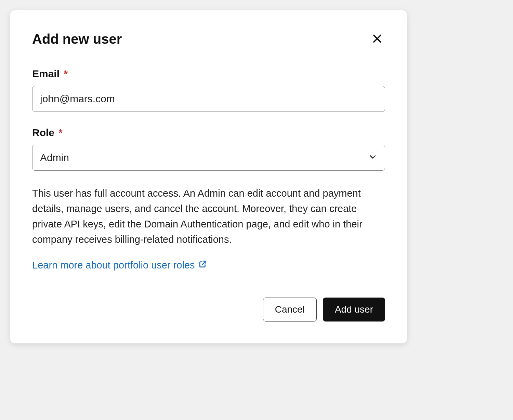  What do you see at coordinates (209, 39) in the screenshot?
I see `modal-header: Add new user` at bounding box center [209, 39].